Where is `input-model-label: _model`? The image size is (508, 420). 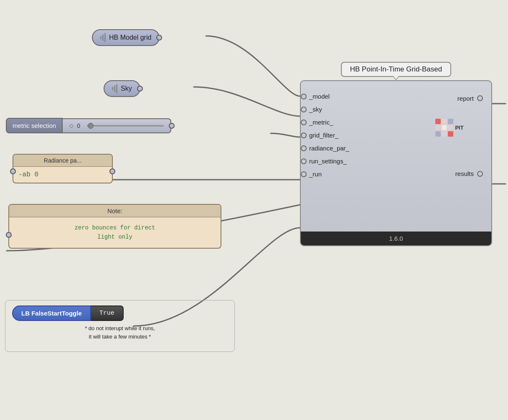
input-model-label: _model is located at coordinates (319, 96).